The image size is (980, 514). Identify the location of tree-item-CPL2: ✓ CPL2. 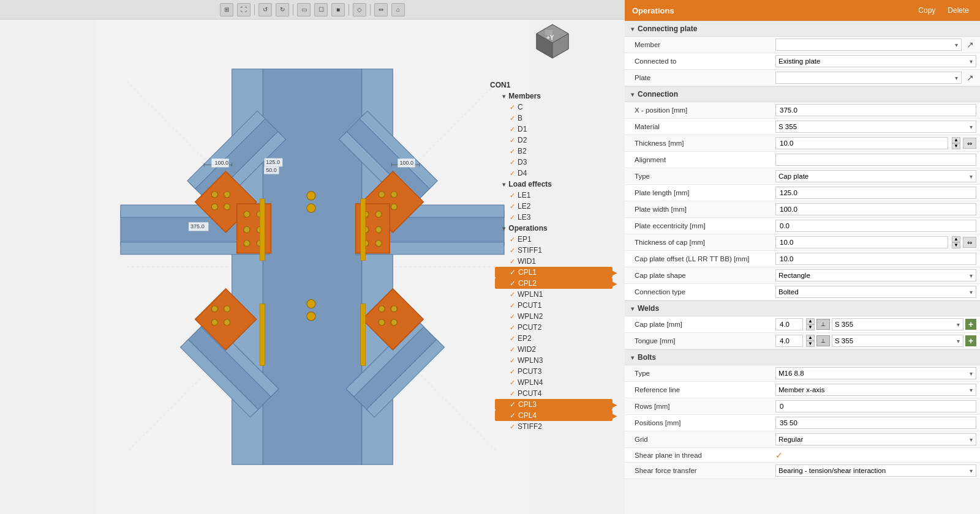
(554, 283).